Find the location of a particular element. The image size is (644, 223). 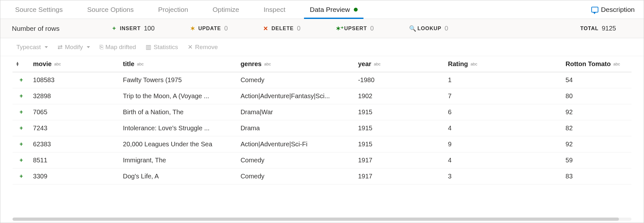

map-icon: ⎘ is located at coordinates (102, 47).